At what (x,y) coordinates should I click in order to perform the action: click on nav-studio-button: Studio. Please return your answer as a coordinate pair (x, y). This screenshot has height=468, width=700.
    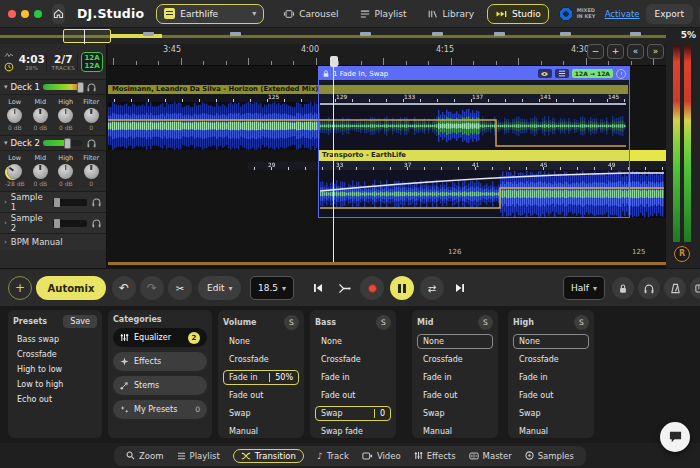
    Looking at the image, I should click on (518, 14).